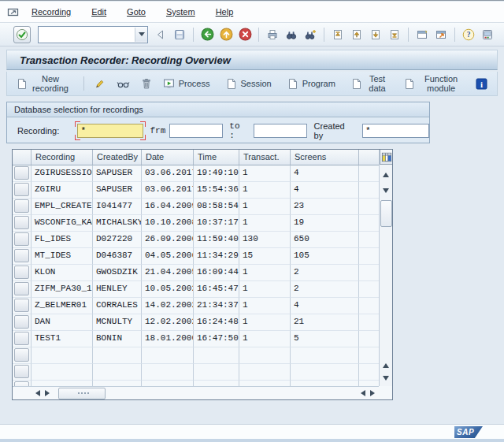 The image size is (504, 442). I want to click on triangle-up-icon, so click(386, 175).